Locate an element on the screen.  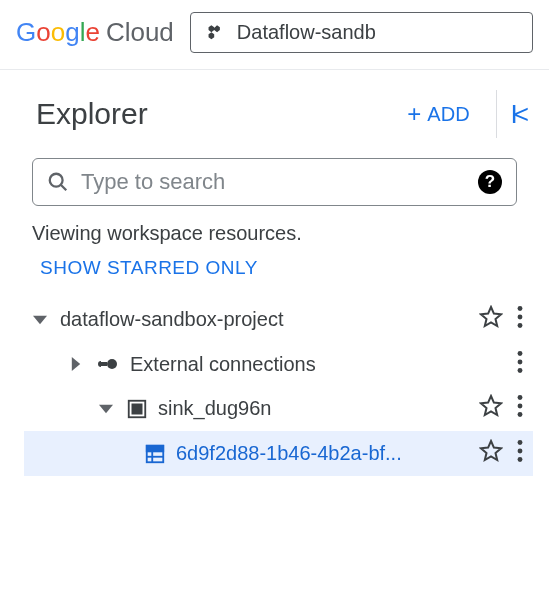
table-icon is located at coordinates (155, 454).